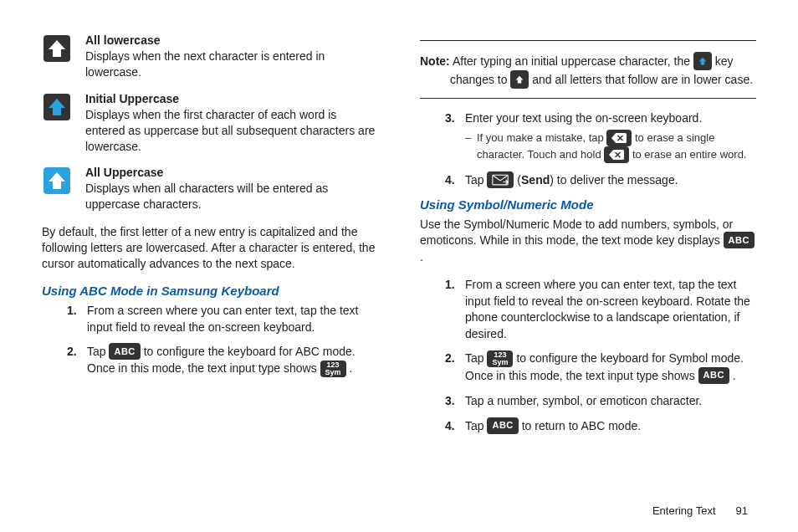 This screenshot has width=798, height=532. What do you see at coordinates (573, 61) in the screenshot?
I see `note-text-a: After typing an initial uppercase charac…` at bounding box center [573, 61].